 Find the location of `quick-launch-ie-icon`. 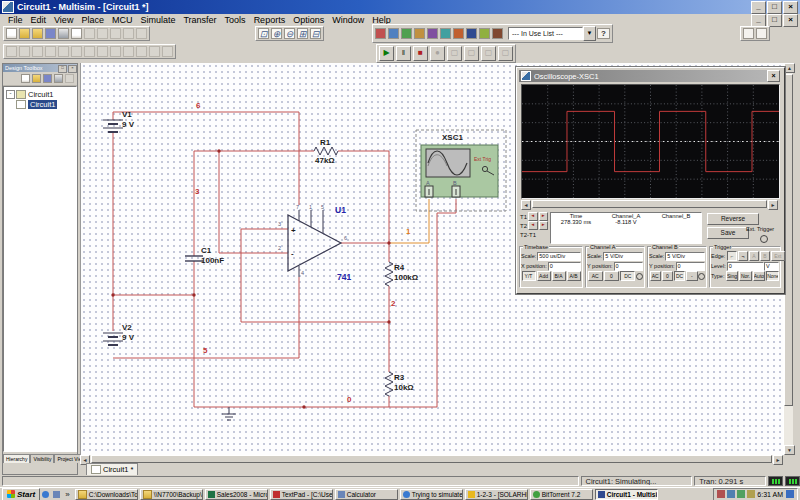

quick-launch-ie-icon is located at coordinates (46, 494).